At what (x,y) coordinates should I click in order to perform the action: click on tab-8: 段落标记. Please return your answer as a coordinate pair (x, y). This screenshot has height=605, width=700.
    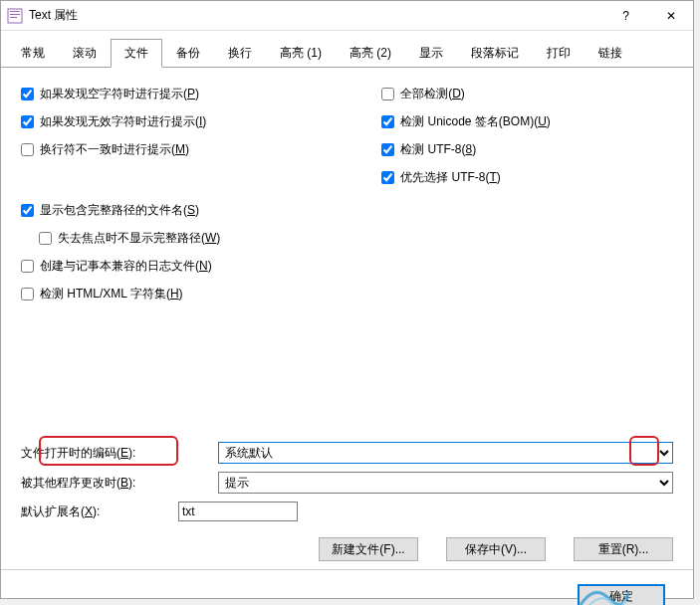
    Looking at the image, I should click on (495, 53).